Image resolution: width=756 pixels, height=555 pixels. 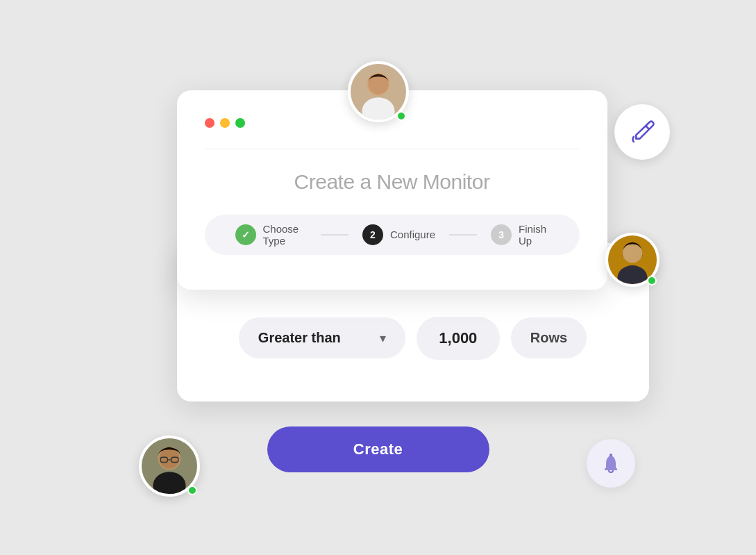 I want to click on condition-dropdown: Greater than ▾, so click(x=322, y=338).